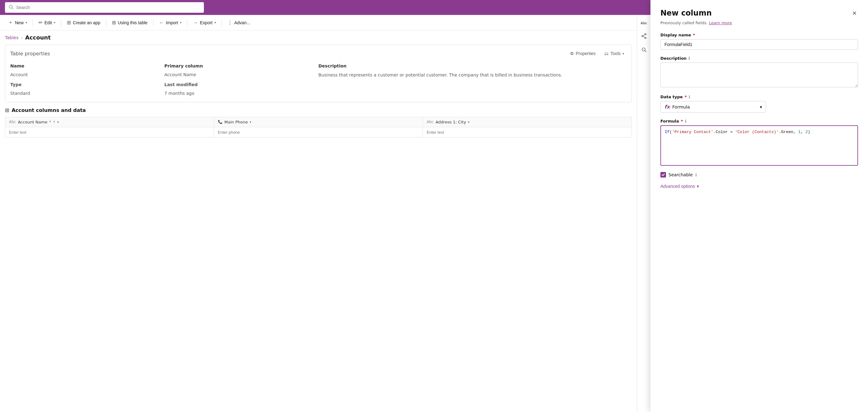  I want to click on search-input, so click(108, 7).